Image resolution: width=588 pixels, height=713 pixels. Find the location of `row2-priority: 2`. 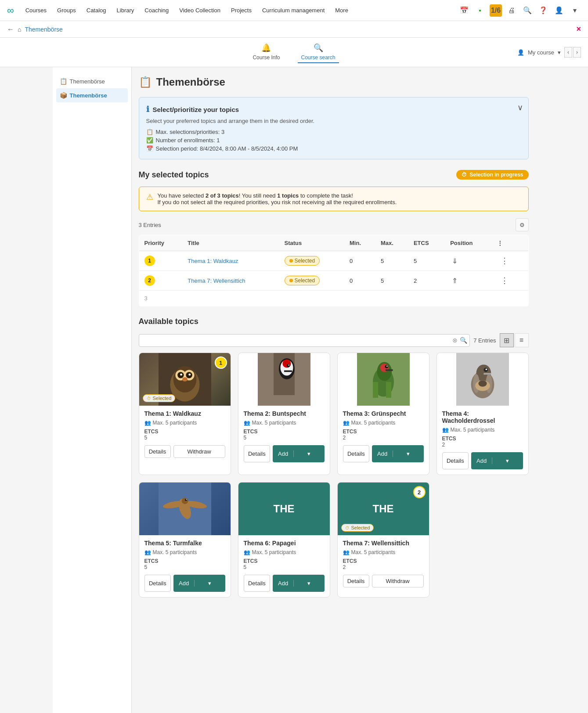

row2-priority: 2 is located at coordinates (161, 281).